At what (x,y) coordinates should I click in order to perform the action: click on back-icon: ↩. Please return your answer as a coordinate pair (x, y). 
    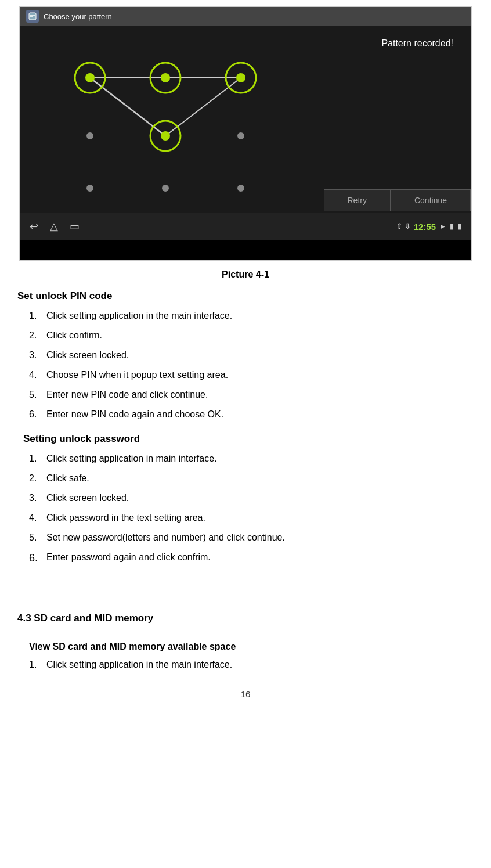
    Looking at the image, I should click on (34, 226).